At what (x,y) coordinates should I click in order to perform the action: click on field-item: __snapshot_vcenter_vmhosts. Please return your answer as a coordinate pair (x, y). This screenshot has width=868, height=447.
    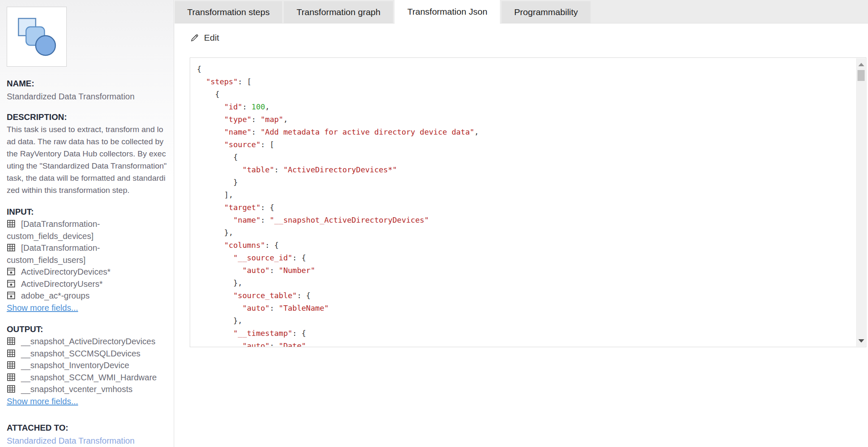
    Looking at the image, I should click on (87, 389).